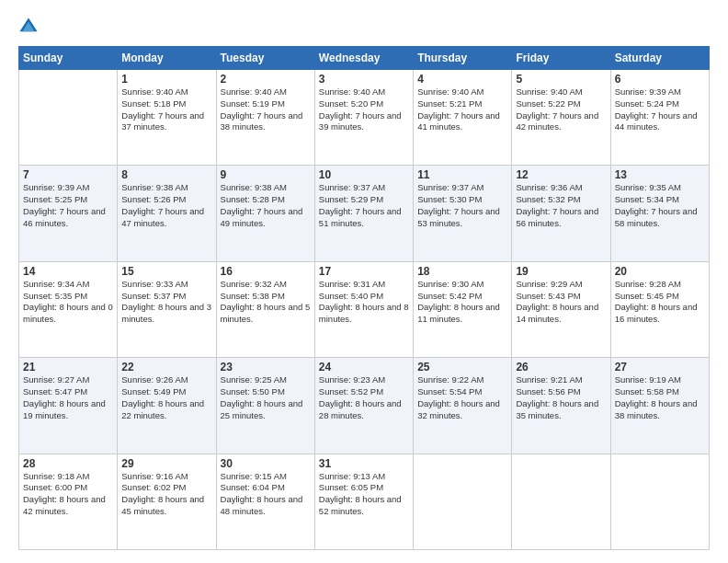 The height and width of the screenshot is (563, 728). What do you see at coordinates (364, 110) in the screenshot?
I see `cell-info: Sunrise: 9:40 AMSunset: 5:20 PMDaylight:…` at bounding box center [364, 110].